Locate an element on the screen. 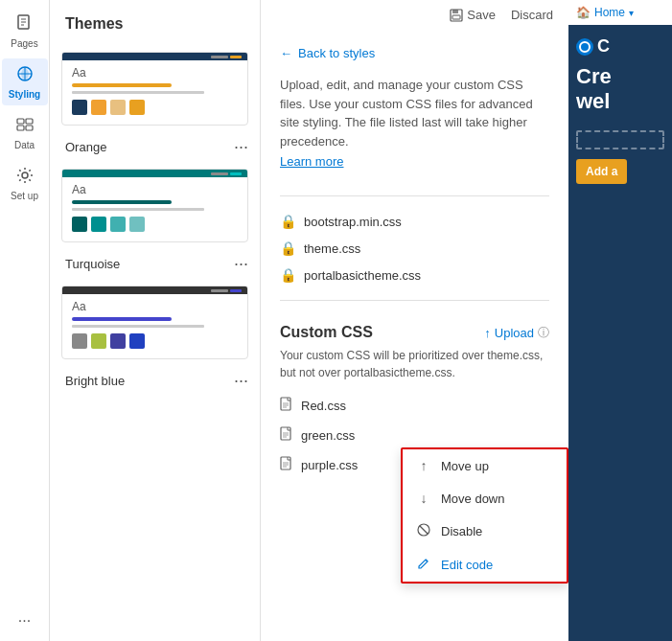 The image size is (672, 641). red-file-name: Red.css is located at coordinates (324, 406).